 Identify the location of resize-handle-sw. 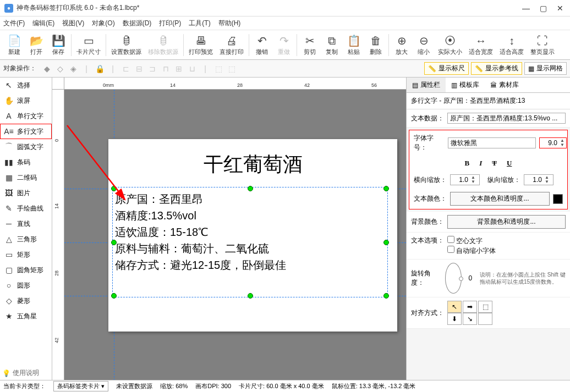
(114, 296).